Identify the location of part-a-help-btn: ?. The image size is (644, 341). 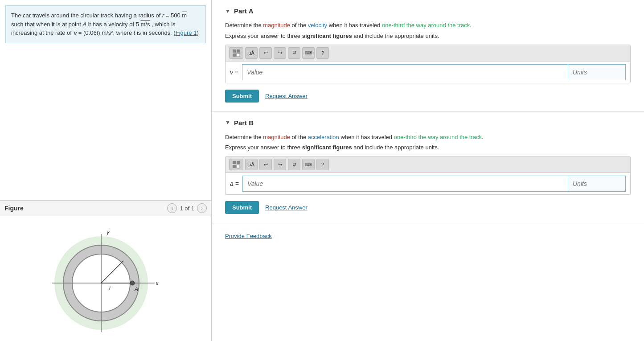
(323, 53).